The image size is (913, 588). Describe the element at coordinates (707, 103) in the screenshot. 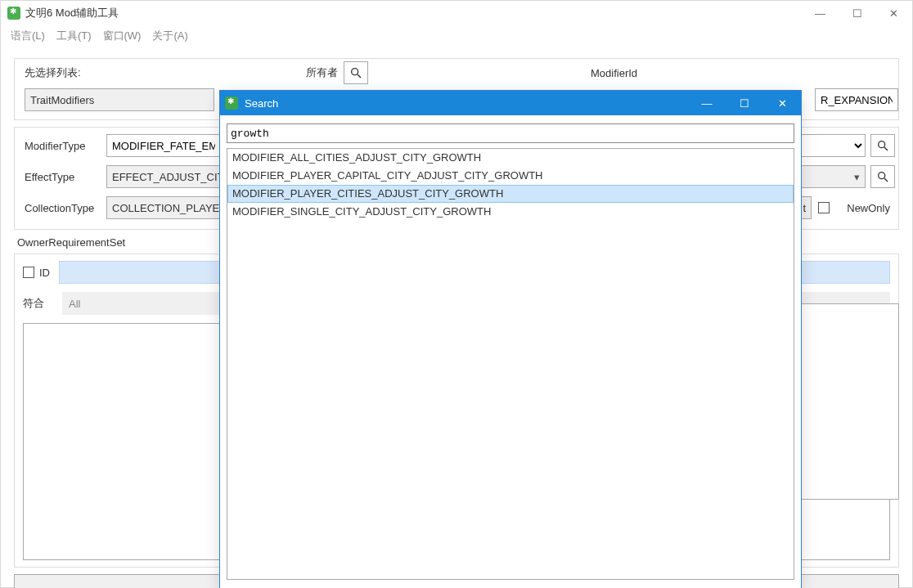

I see `search-minimize-button: —` at that location.